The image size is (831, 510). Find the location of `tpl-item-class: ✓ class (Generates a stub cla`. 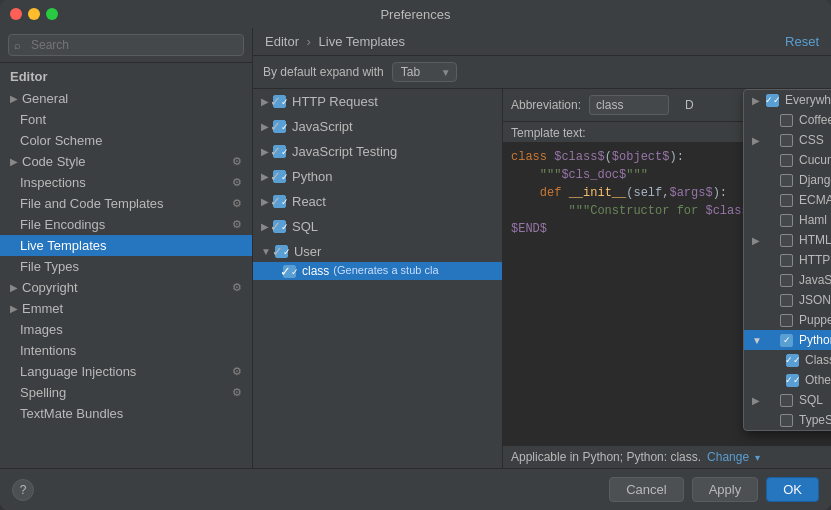

tpl-item-class: ✓ class (Generates a stub cla is located at coordinates (378, 271).